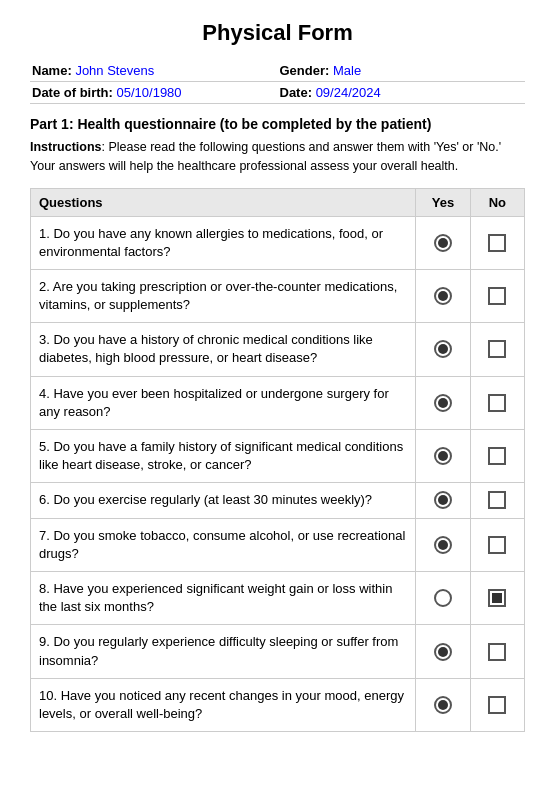 The width and height of the screenshot is (555, 787). What do you see at coordinates (278, 544) in the screenshot?
I see `table-row: 7. Do you smoke tobacco, consume alcohol…` at bounding box center [278, 544].